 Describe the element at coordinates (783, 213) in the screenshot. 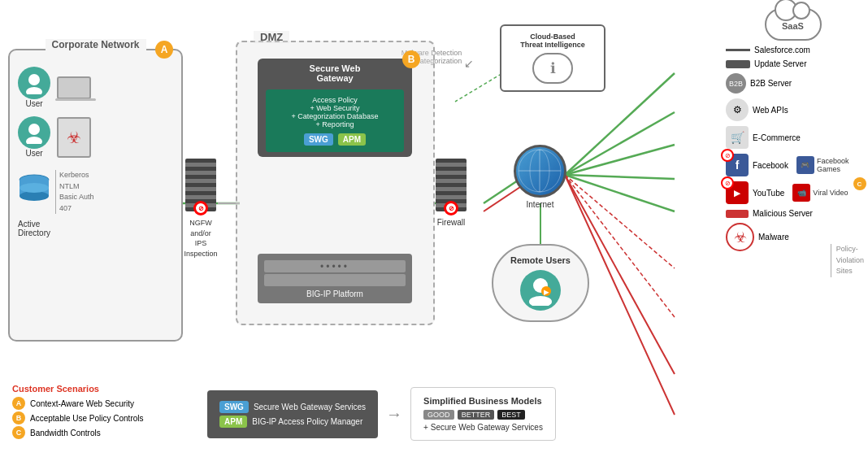

I see `malicious-server-label: Malicious Server` at that location.